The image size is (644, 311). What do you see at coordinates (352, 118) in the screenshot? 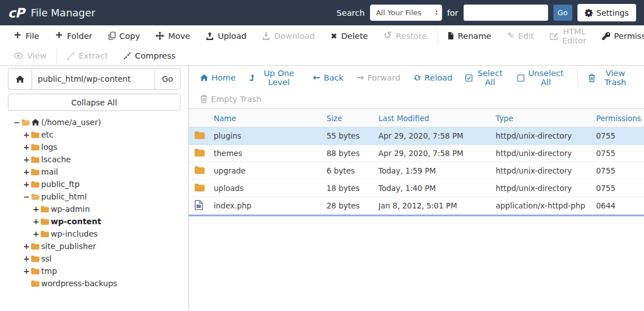
I see `size-column-header: Size` at bounding box center [352, 118].